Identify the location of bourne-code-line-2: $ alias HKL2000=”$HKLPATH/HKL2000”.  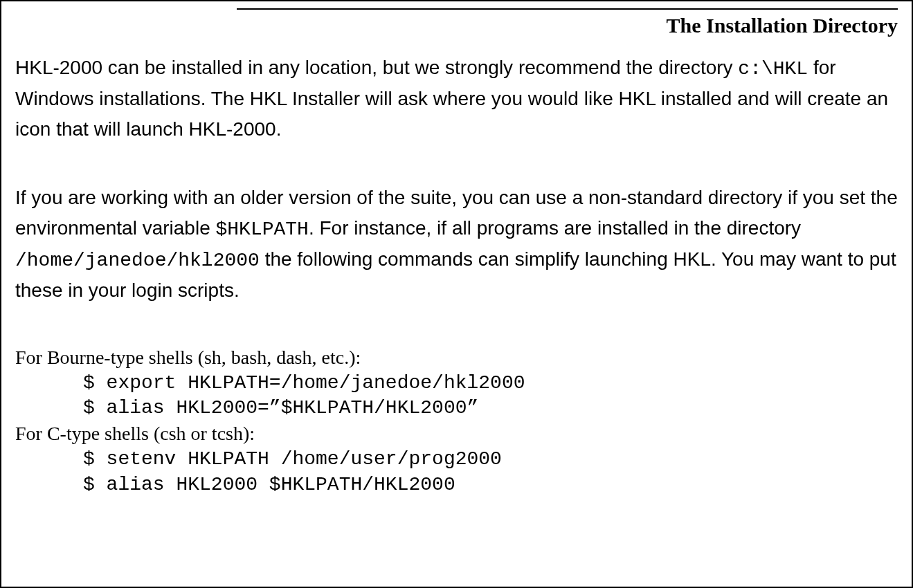
(457, 408).